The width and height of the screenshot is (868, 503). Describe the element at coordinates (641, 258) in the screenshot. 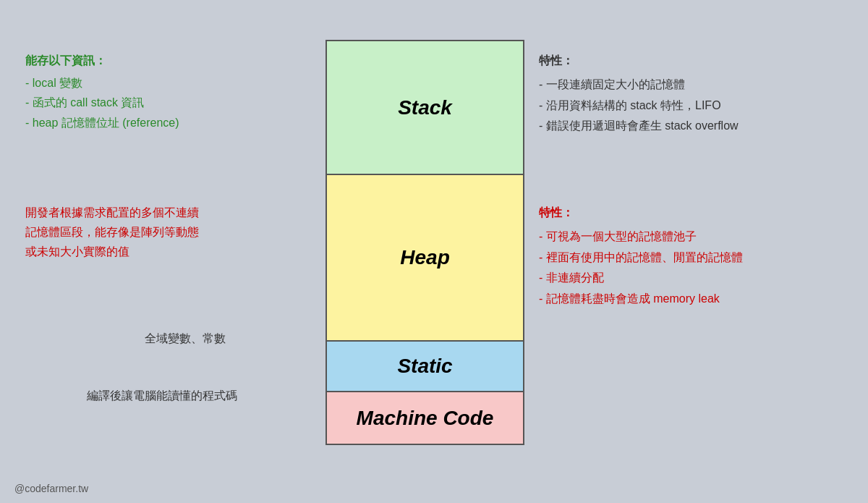

I see `right-heap-line-2: - 裡面有使用中的記憶體、閒置的記憶體` at that location.